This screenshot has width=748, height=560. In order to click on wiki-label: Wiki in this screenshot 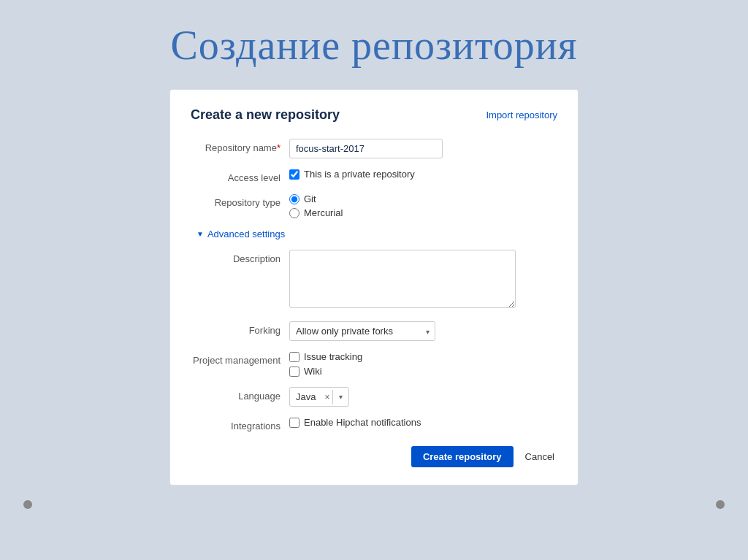, I will do `click(313, 371)`.